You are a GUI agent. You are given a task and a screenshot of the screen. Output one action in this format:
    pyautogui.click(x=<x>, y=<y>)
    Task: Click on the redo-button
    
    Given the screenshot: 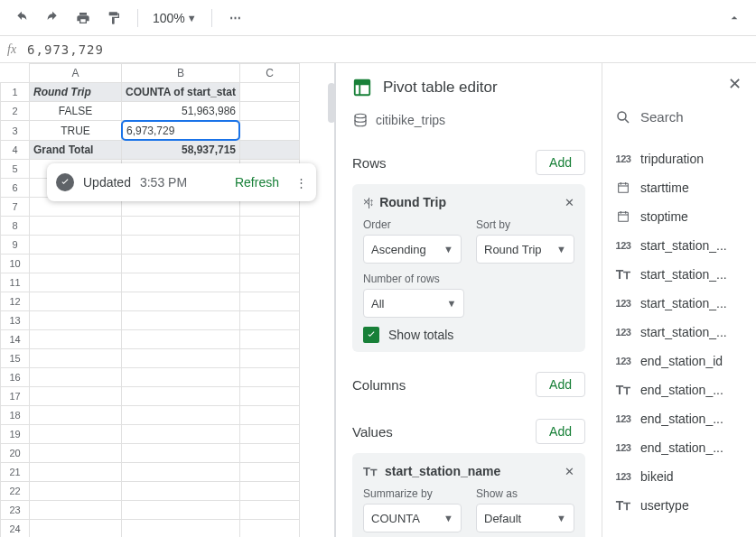 What is the action you would take?
    pyautogui.click(x=52, y=18)
    